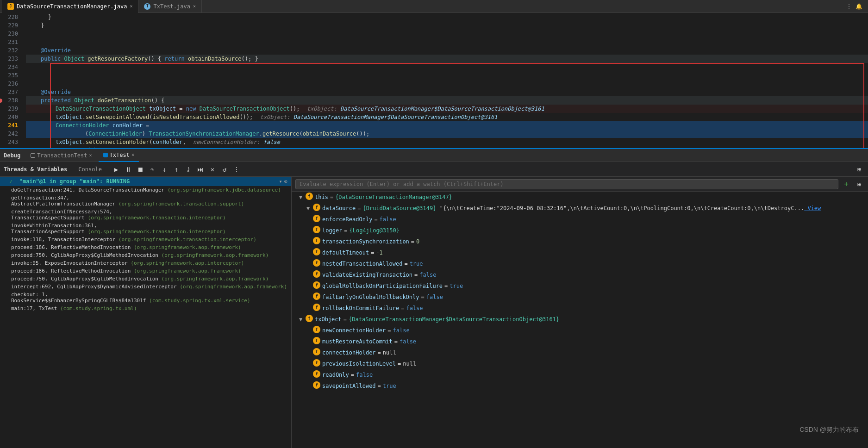 The height and width of the screenshot is (448, 868). What do you see at coordinates (131, 6) in the screenshot?
I see `tab-close-datasource: ×` at bounding box center [131, 6].